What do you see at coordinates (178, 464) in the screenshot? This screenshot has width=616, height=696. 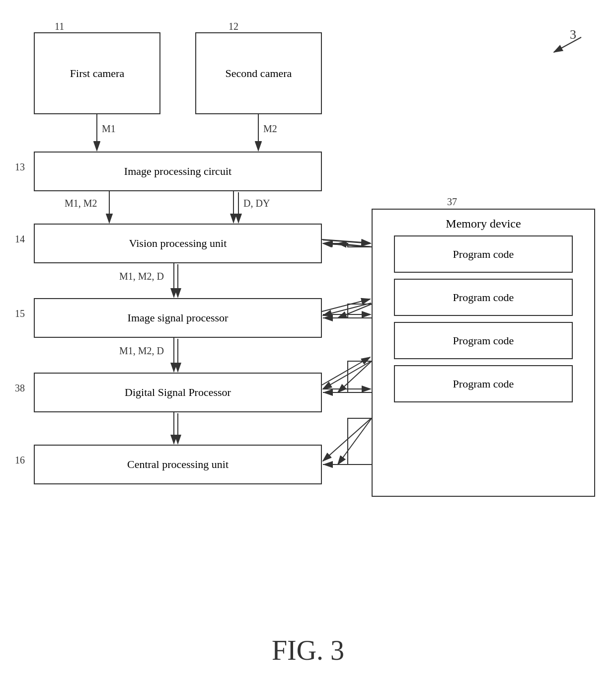 I see `central-processing-box: Central processing unit` at bounding box center [178, 464].